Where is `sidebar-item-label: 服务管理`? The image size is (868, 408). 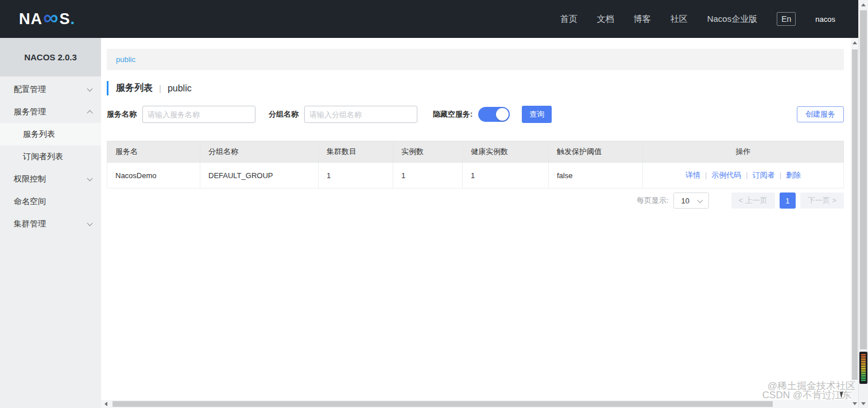
sidebar-item-label: 服务管理 is located at coordinates (30, 112).